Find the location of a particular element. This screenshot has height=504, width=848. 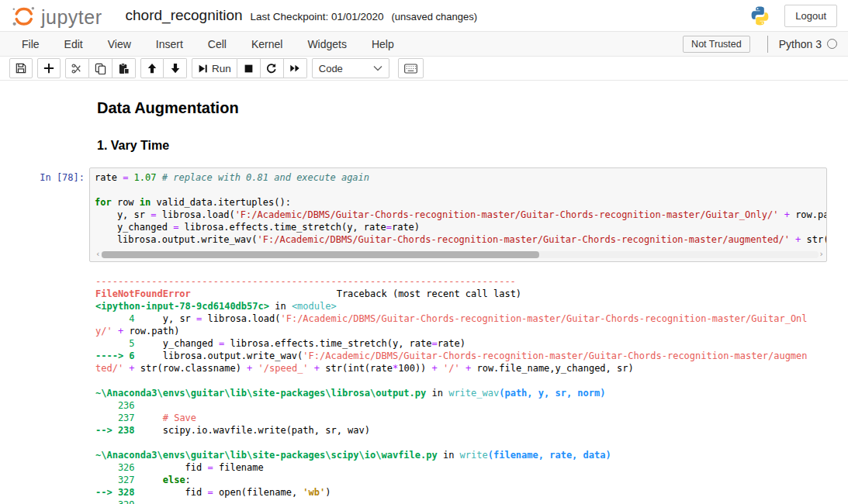

fast-forward-icon is located at coordinates (295, 68).